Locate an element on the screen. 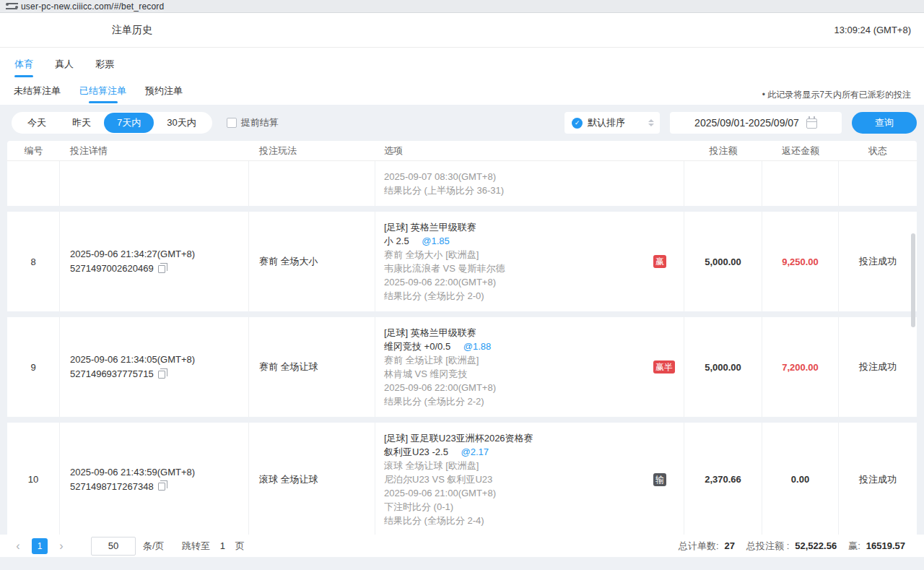  subtab-settled: 已结算注单 is located at coordinates (103, 95).